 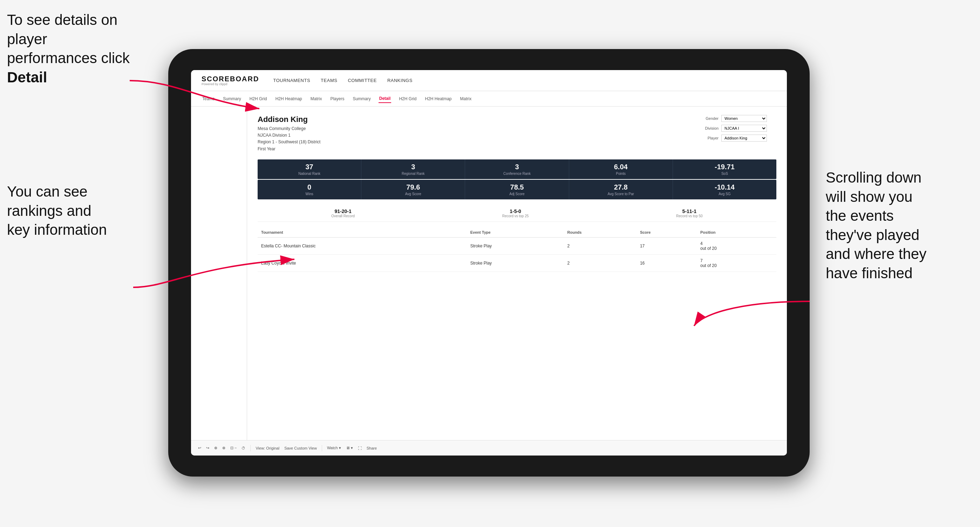 I want to click on stats-row-1: 37 National Rank 3 Regional Rank 3 Confe…, so click(x=517, y=169).